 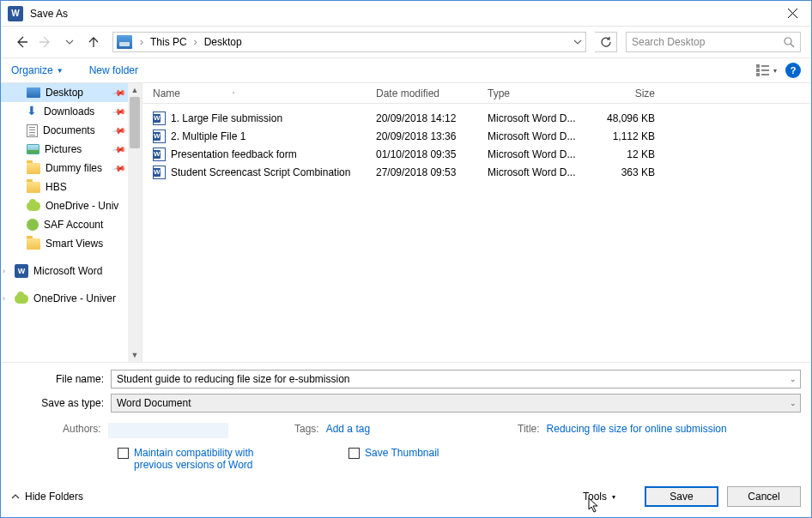 I want to click on breadcrumb: › This PC › Desktop, so click(x=349, y=42).